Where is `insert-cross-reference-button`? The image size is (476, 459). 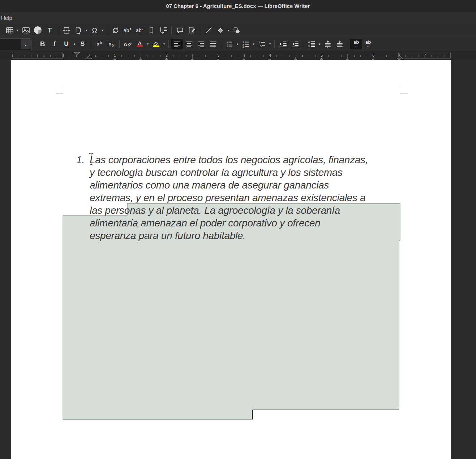
insert-cross-reference-button is located at coordinates (163, 30).